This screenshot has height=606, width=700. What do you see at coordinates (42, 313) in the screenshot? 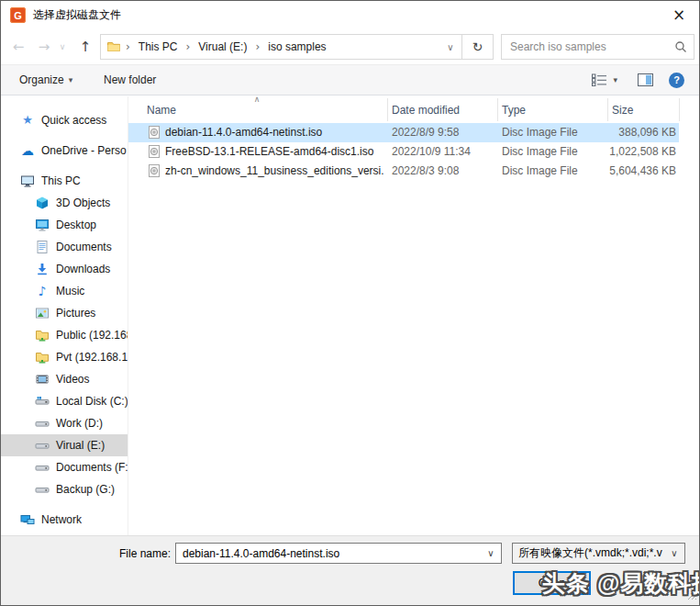
I see `picture-icon` at bounding box center [42, 313].